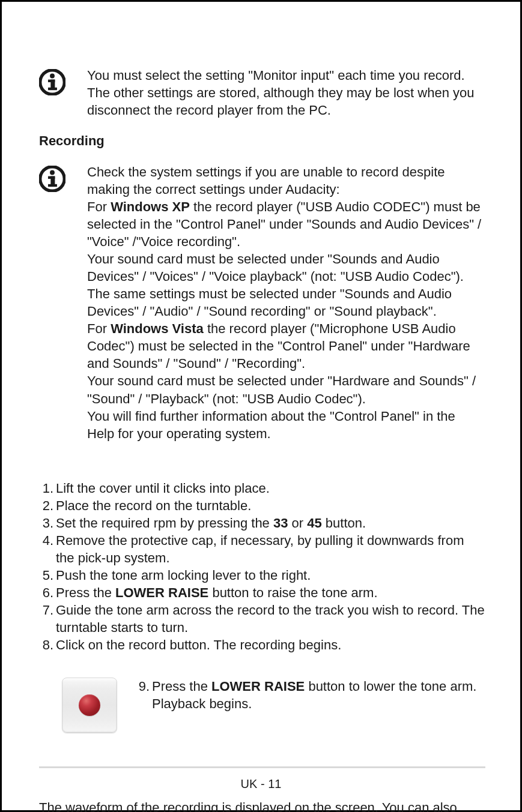 The height and width of the screenshot is (812, 522). Describe the element at coordinates (165, 523) in the screenshot. I see `text: Set the required rpm by pressing the` at that location.